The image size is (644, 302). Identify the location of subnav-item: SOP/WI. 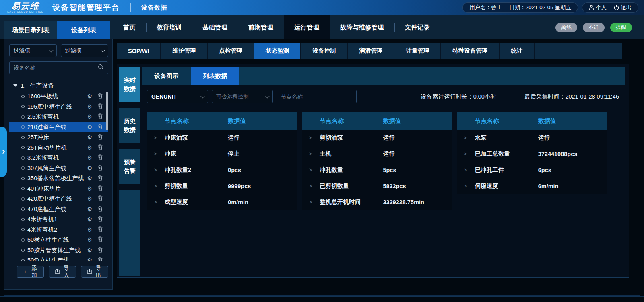
(139, 51).